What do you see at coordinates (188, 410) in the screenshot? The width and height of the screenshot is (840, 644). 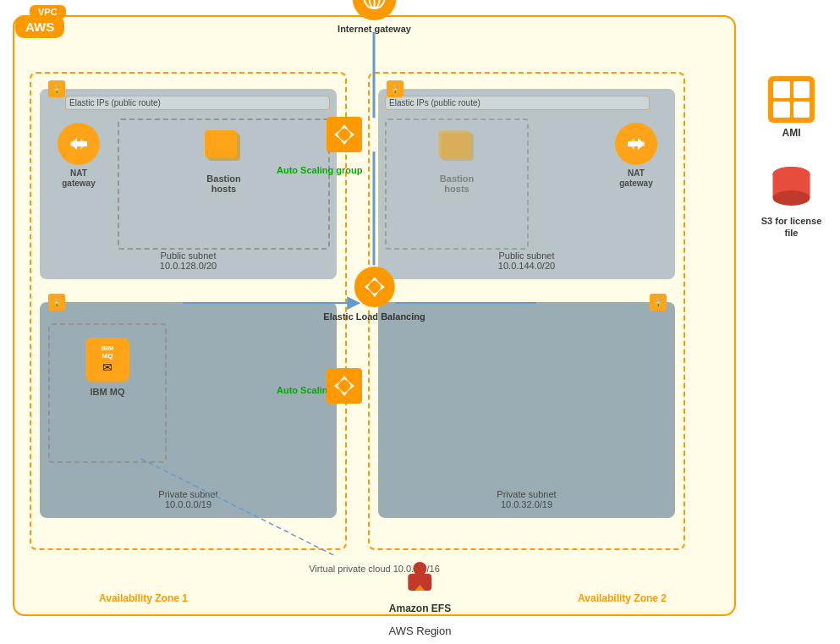 I see `private-subnet-1: 🔒 IBMMQ ✉ IBM MQ Private subnet 10.0.0.0…` at bounding box center [188, 410].